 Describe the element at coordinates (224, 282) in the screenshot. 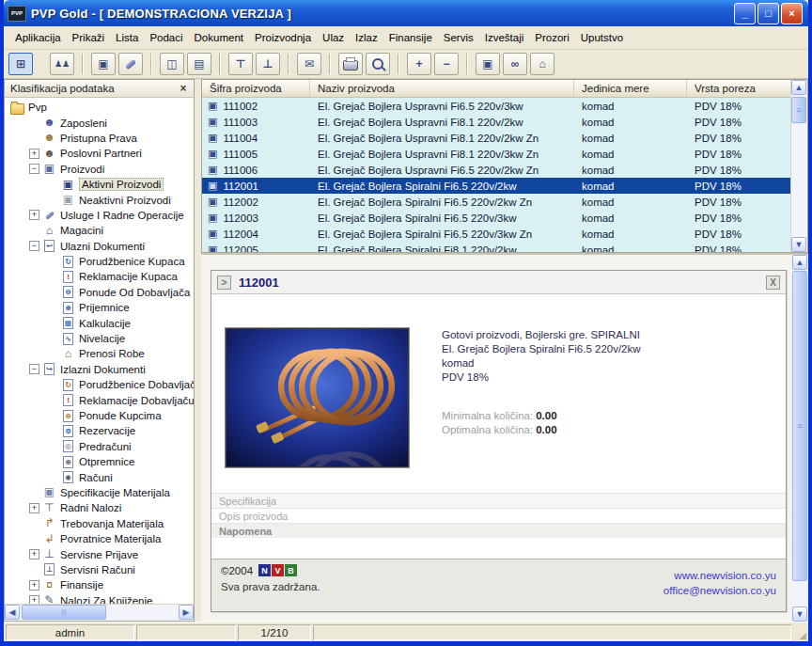

I see `detail-expand-button: >` at that location.